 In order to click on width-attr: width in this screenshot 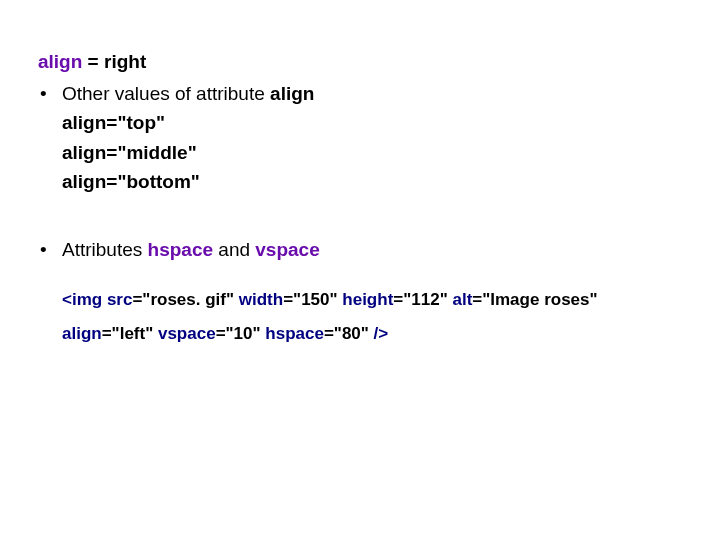, I will do `click(261, 300)`.